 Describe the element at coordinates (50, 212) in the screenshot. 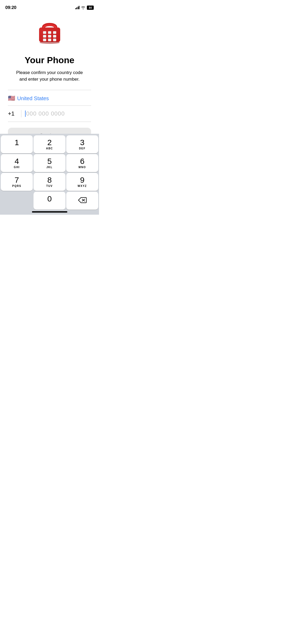

I see `home-indicator` at that location.